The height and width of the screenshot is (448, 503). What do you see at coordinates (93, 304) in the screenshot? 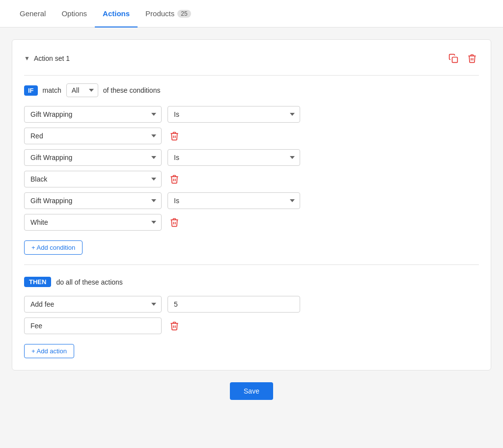
I see `action-type-select-1: Add fee` at bounding box center [93, 304].